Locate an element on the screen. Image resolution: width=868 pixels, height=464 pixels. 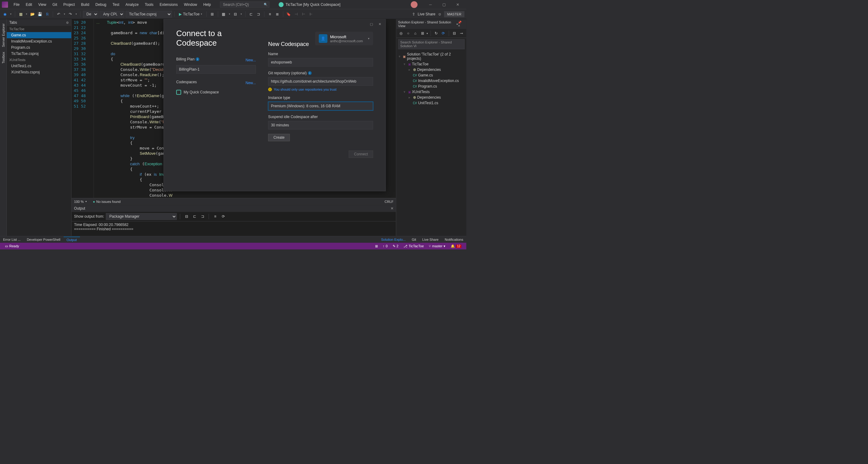
user-avatar is located at coordinates (414, 5).